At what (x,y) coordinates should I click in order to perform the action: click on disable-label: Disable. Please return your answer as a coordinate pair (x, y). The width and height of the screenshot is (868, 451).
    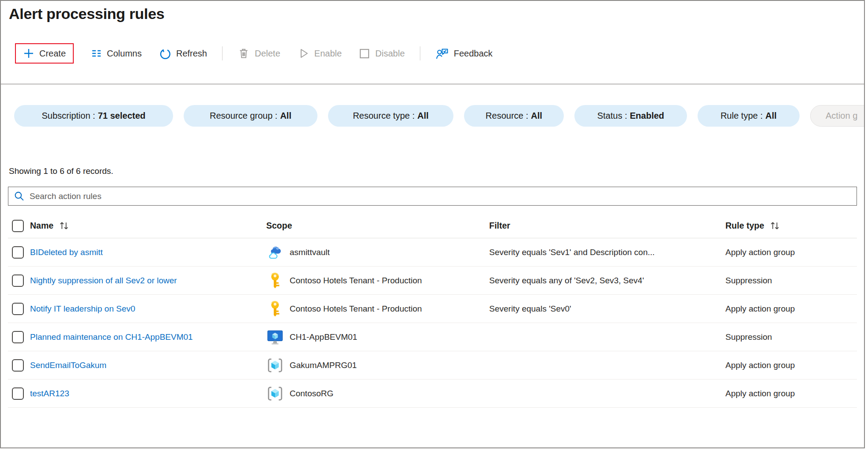
    Looking at the image, I should click on (390, 54).